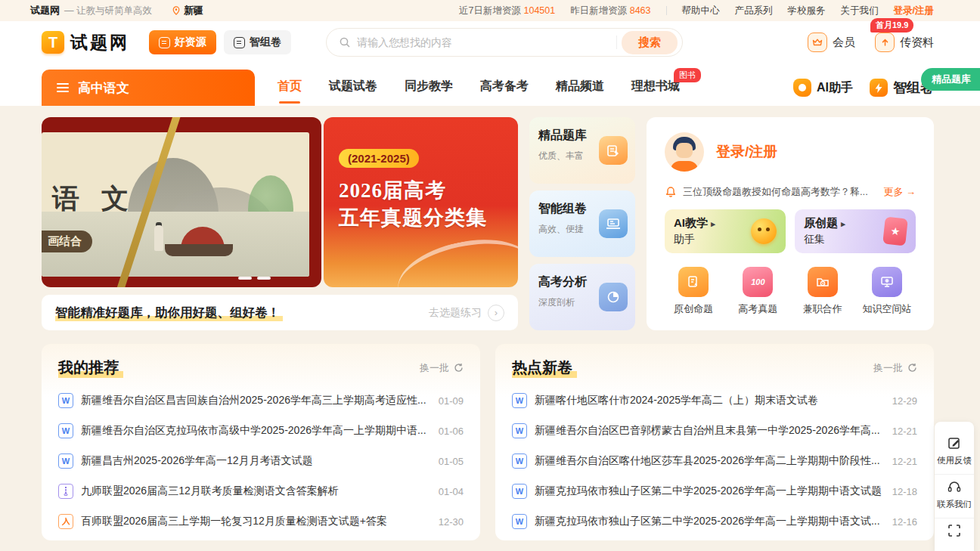 The height and width of the screenshot is (551, 980). I want to click on card-premium-bank: 精品题库 优质、丰富, so click(582, 150).